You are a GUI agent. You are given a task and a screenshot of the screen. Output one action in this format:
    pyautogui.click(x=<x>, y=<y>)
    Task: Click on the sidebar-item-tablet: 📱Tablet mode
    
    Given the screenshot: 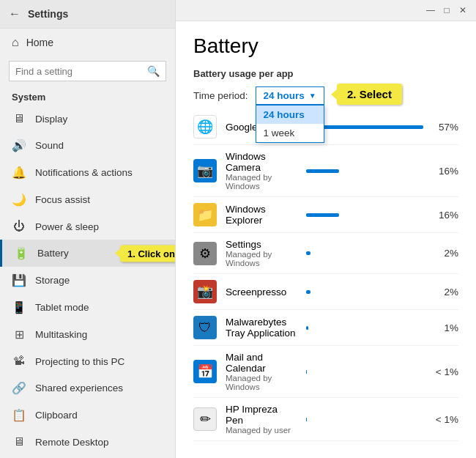 What is the action you would take?
    pyautogui.click(x=88, y=308)
    